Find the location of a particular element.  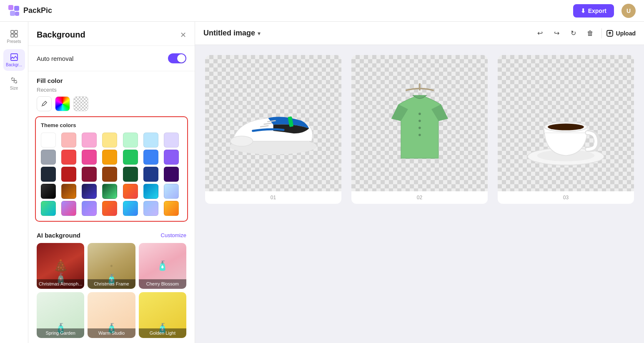

undo-button: ↩ is located at coordinates (540, 33).